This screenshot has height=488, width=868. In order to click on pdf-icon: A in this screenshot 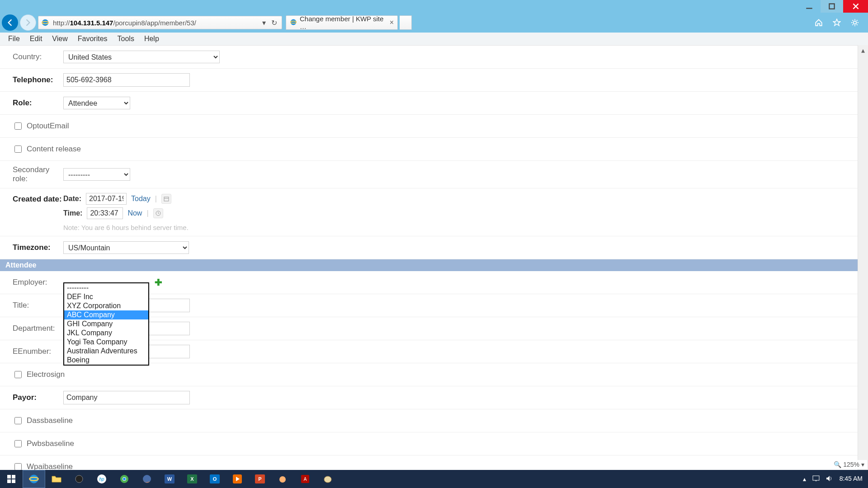, I will do `click(305, 479)`.